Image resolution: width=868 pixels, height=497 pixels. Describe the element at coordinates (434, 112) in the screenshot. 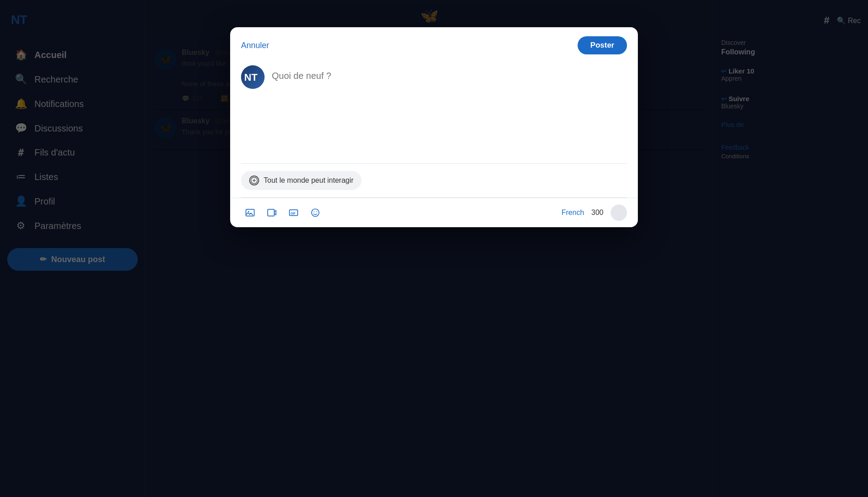

I see `modal-body: NT` at that location.